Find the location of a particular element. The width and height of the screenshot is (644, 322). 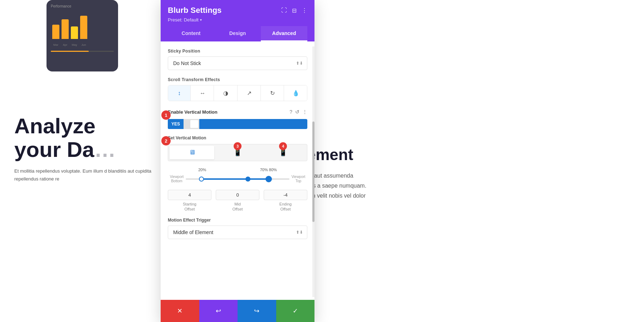

save-button: ✓ is located at coordinates (296, 311).